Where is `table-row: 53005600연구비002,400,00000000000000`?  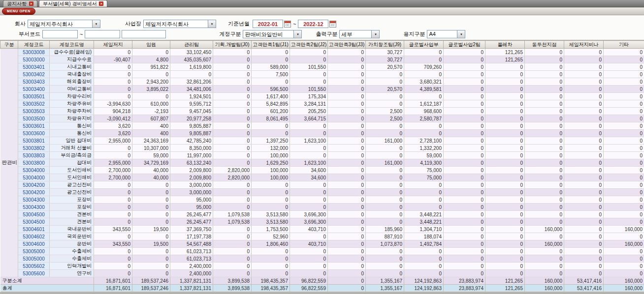 table-row: 53005600연구비002,400,00000000000000 is located at coordinates (322, 273).